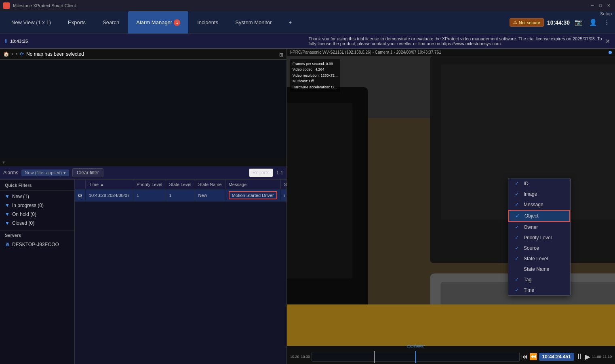 Image resolution: width=615 pixels, height=364 pixels. Describe the element at coordinates (610, 52) in the screenshot. I see `camera-status-dot` at that location.